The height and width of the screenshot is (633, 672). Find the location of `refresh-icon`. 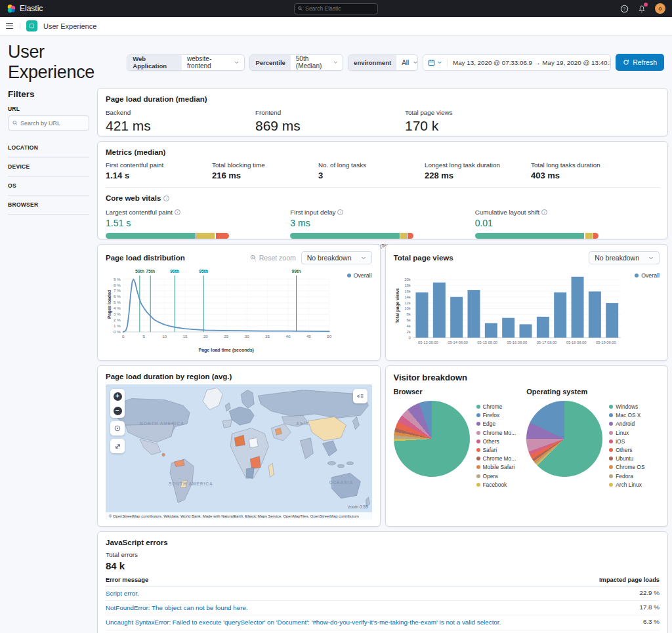

refresh-icon is located at coordinates (626, 62).